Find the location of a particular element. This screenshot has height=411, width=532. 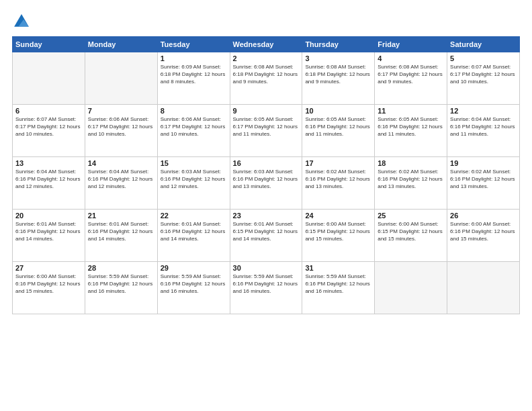

day-number: 21 is located at coordinates (121, 216).